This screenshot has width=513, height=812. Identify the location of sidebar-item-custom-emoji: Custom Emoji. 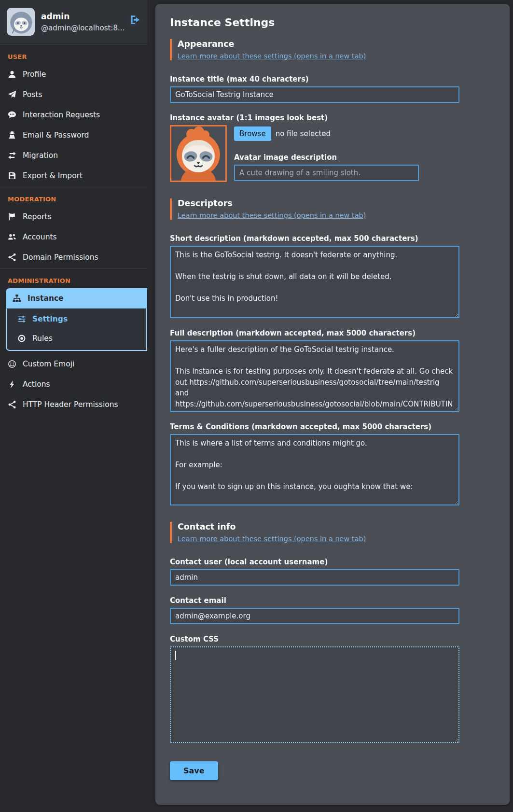
(73, 364).